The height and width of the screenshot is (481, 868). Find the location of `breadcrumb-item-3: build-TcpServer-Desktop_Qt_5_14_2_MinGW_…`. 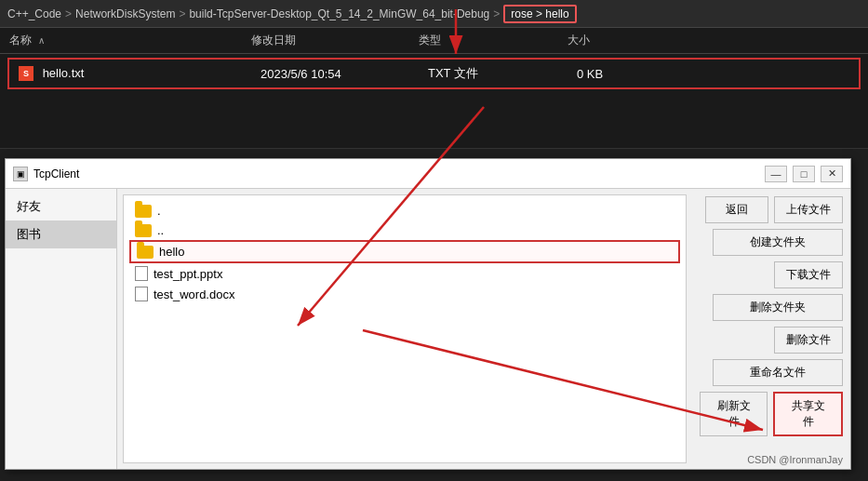

breadcrumb-item-3: build-TcpServer-Desktop_Qt_5_14_2_MinGW_… is located at coordinates (339, 14).